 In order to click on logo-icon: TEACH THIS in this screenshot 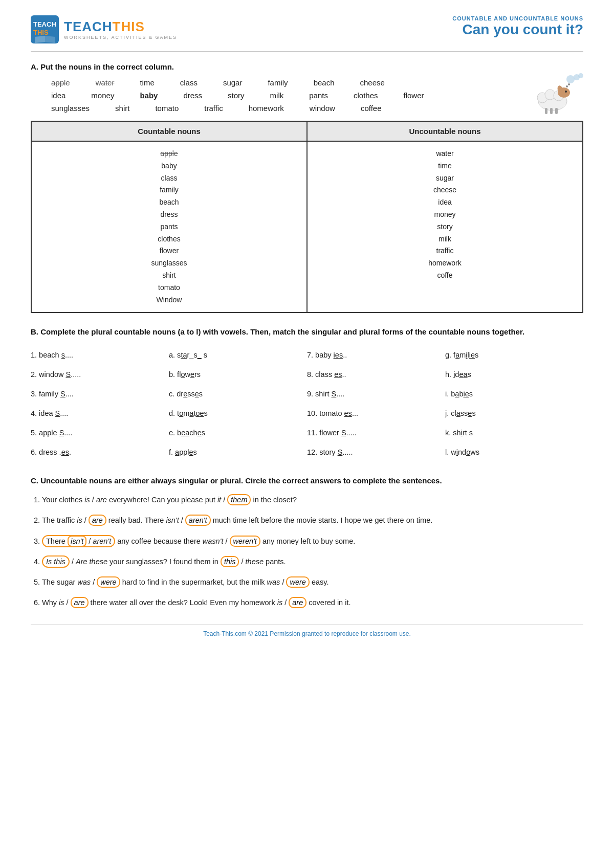, I will do `click(45, 30)`.